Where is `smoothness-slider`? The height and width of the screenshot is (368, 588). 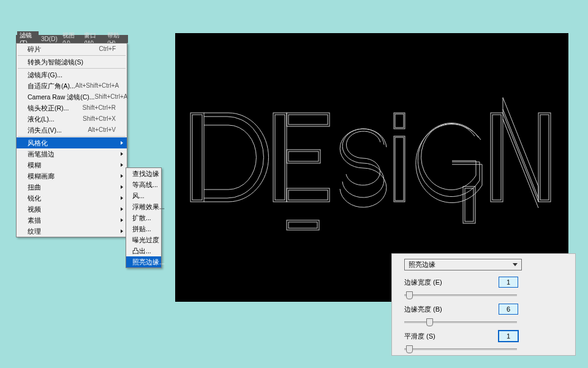
smoothness-slider is located at coordinates (461, 349).